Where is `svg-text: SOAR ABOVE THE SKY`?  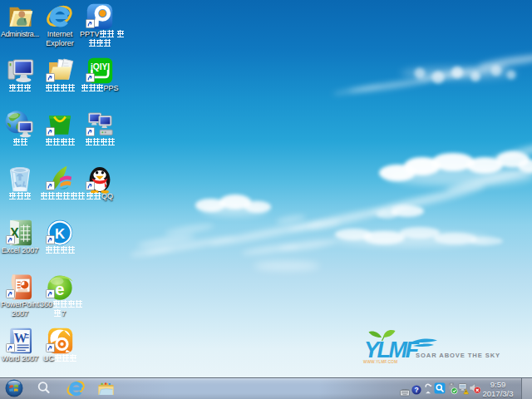 svg-text: SOAR ABOVE THE SKY is located at coordinates (458, 356).